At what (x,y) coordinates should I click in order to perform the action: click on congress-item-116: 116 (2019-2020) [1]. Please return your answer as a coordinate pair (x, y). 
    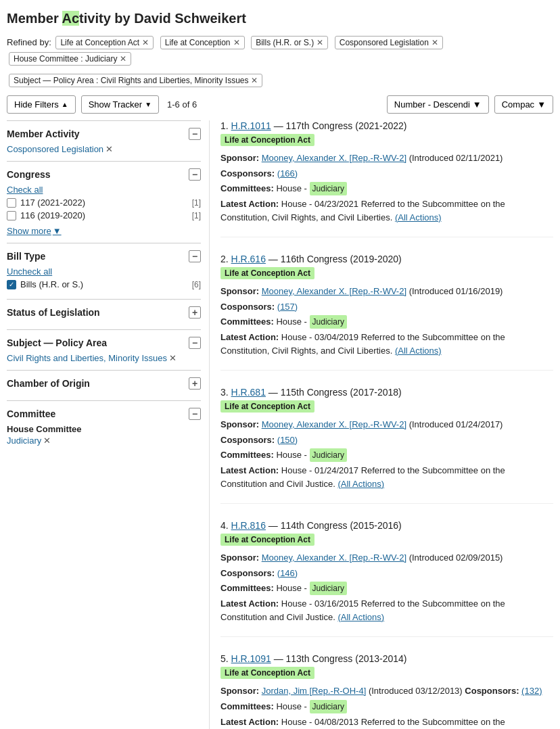
    Looking at the image, I should click on (104, 215).